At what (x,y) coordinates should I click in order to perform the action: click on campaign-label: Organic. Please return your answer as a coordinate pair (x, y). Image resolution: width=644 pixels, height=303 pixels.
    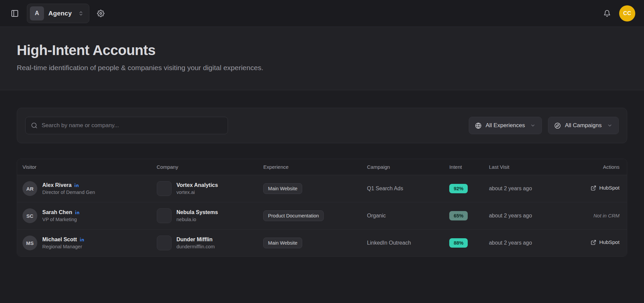
    Looking at the image, I should click on (376, 215).